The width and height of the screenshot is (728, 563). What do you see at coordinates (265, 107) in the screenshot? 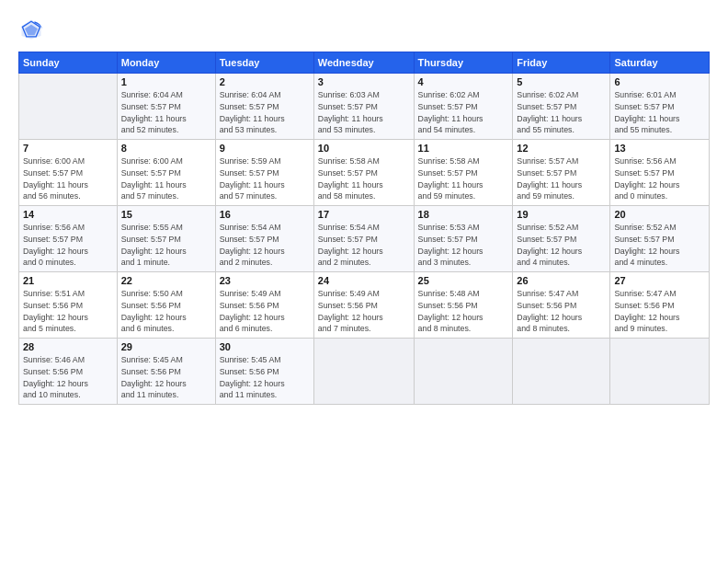
I see `calendar-cell: 2Sunrise: 6:04 AMSunset: 5:57 PMDaylight…` at bounding box center [265, 107].